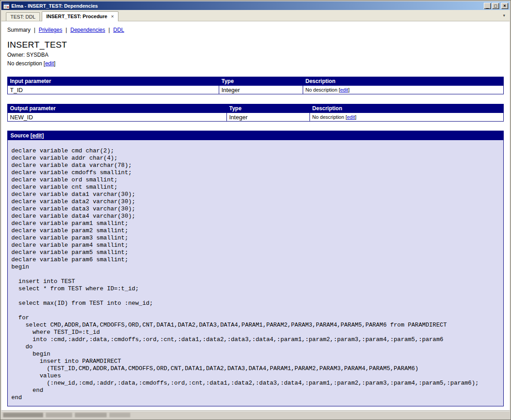 Image resolution: width=511 pixels, height=420 pixels. I want to click on edit-source-link: edit, so click(37, 136).